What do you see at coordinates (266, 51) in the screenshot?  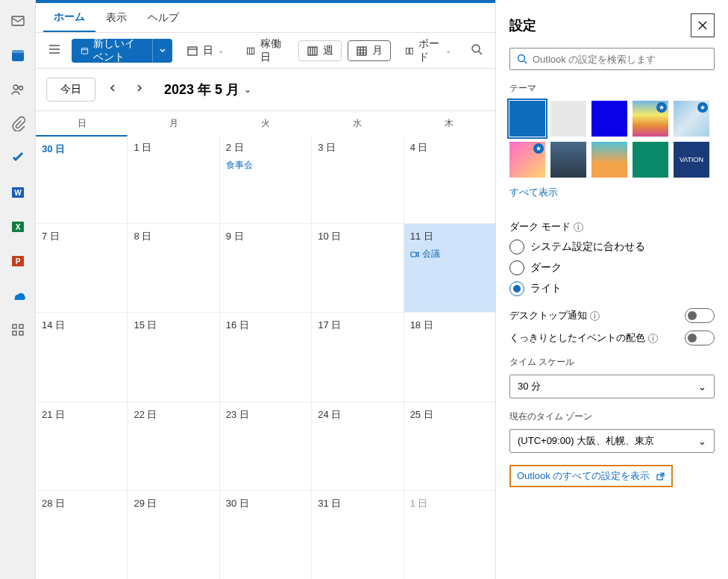 I see `view-workweek-button: 稼働日` at bounding box center [266, 51].